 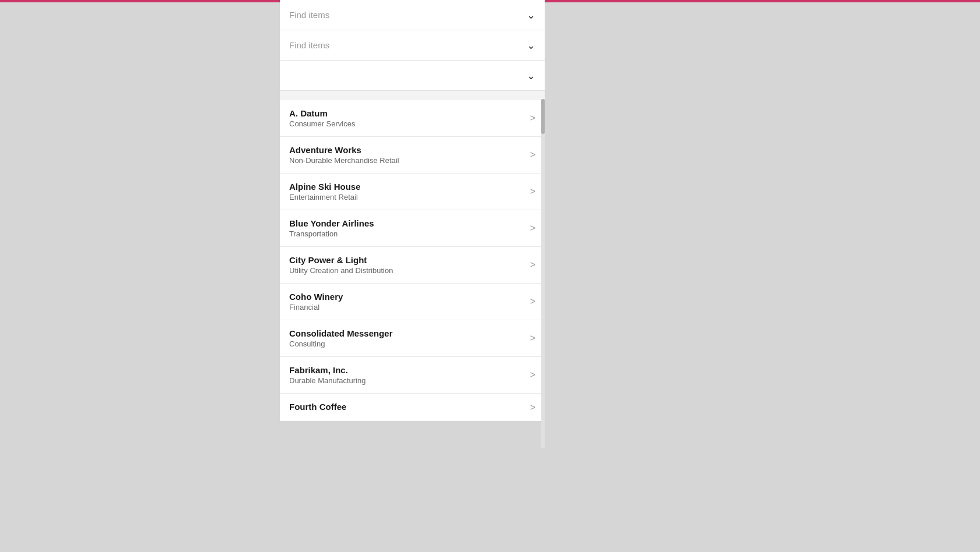 What do you see at coordinates (543, 274) in the screenshot?
I see `scrollbar-track` at bounding box center [543, 274].